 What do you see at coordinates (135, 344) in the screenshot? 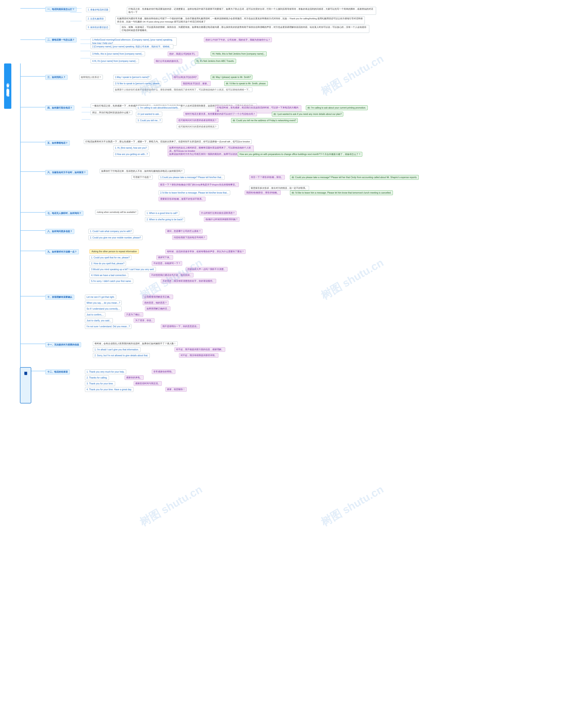
I see `sec11-intro-text: 有时候，会有企业陌生人联系我问相关信息时，如果你们如何婉拒不了？请人数！` at bounding box center [135, 344].